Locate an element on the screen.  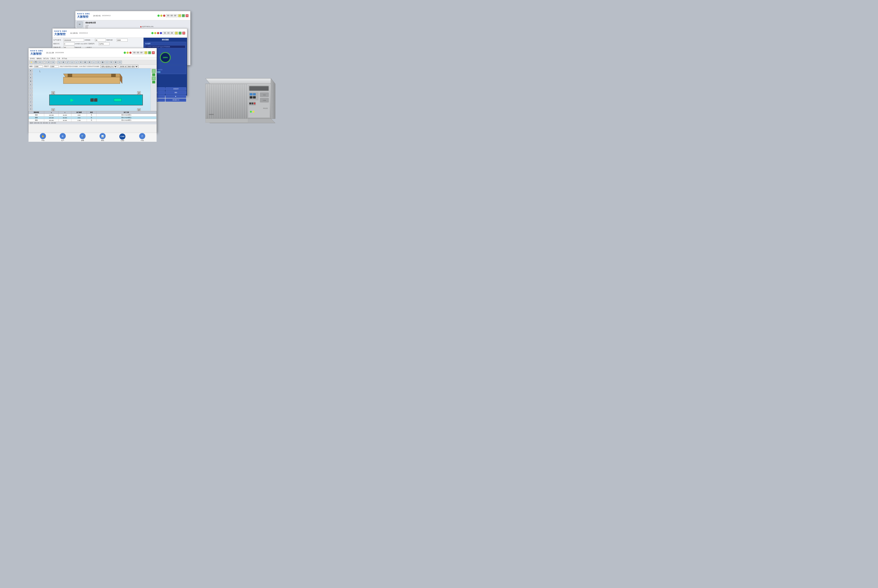
nc-close-btn: ✕ is located at coordinates (184, 33).